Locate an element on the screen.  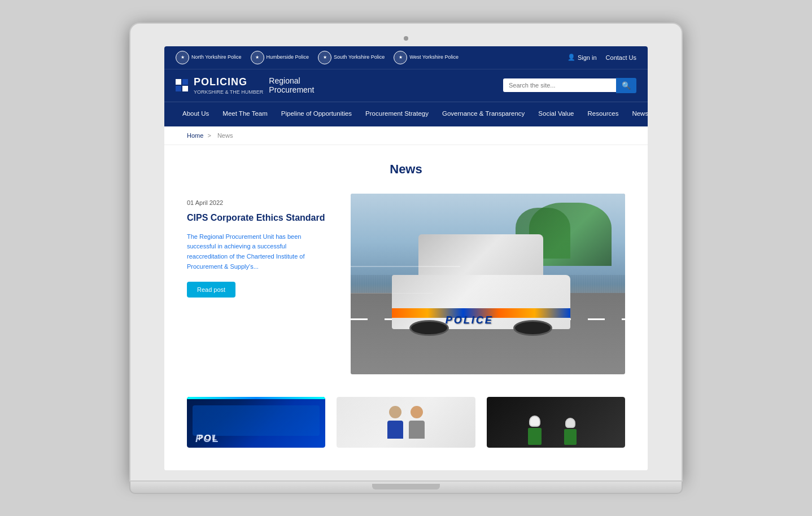
police-text: POLICE is located at coordinates (470, 321).